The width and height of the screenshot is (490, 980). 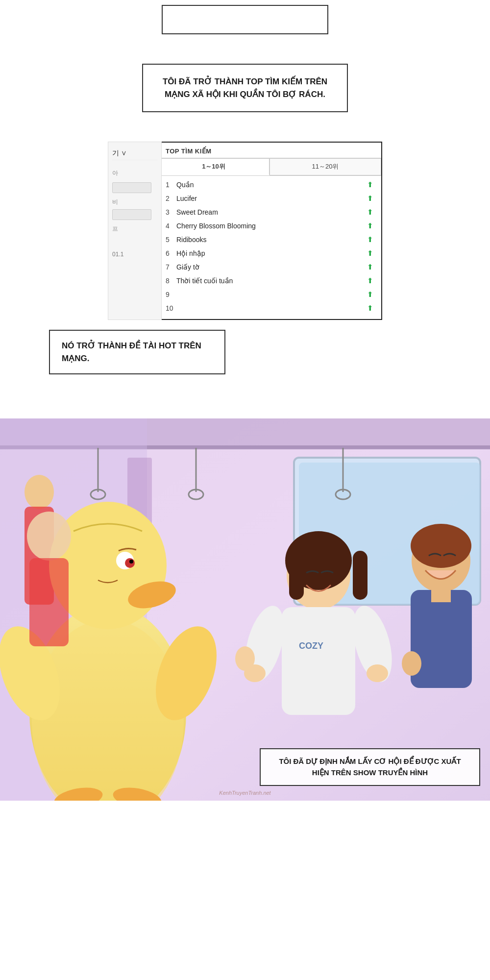 What do you see at coordinates (245, 88) in the screenshot?
I see `speech-text-1: TÔI ĐÃ TRỞ THÀNH TOP TÌM KIẾM TRÊN MẠNG …` at bounding box center [245, 88].